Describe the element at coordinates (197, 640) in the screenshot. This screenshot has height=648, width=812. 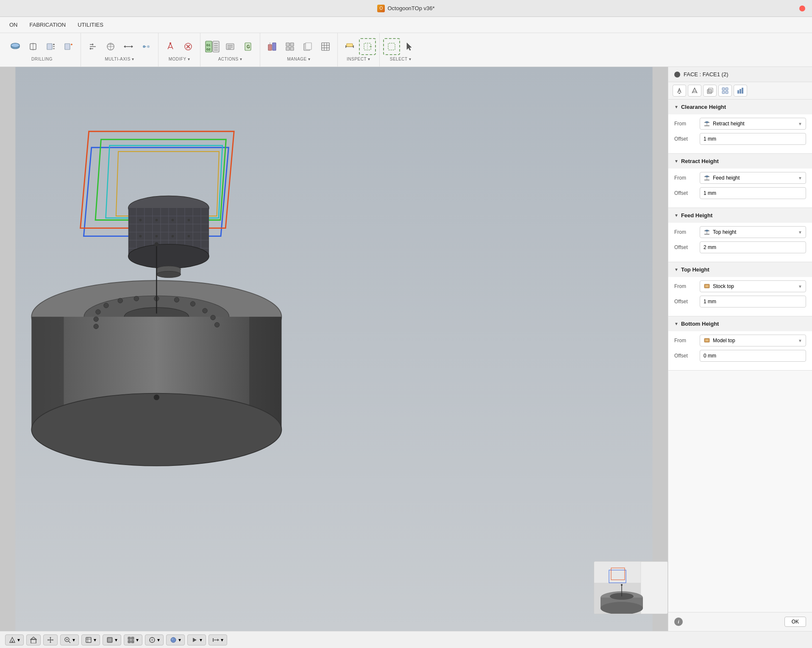
I see `animation-btn: ▾` at that location.